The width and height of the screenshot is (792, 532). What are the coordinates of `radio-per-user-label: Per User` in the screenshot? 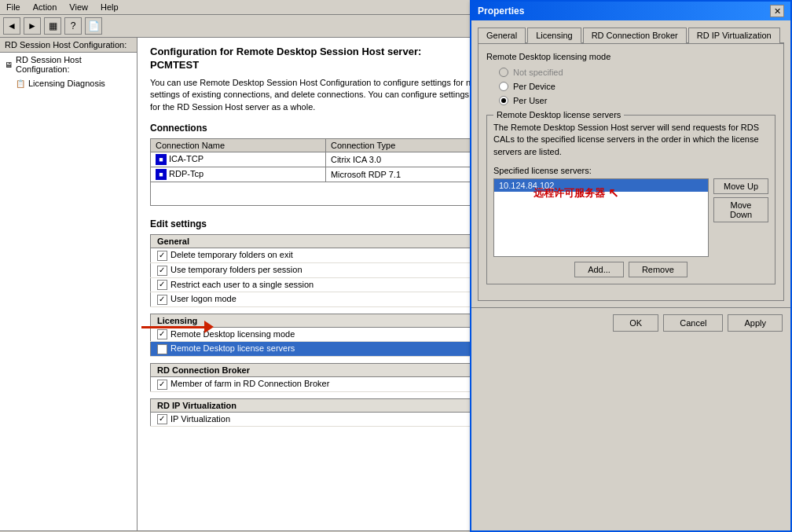 It's located at (530, 101).